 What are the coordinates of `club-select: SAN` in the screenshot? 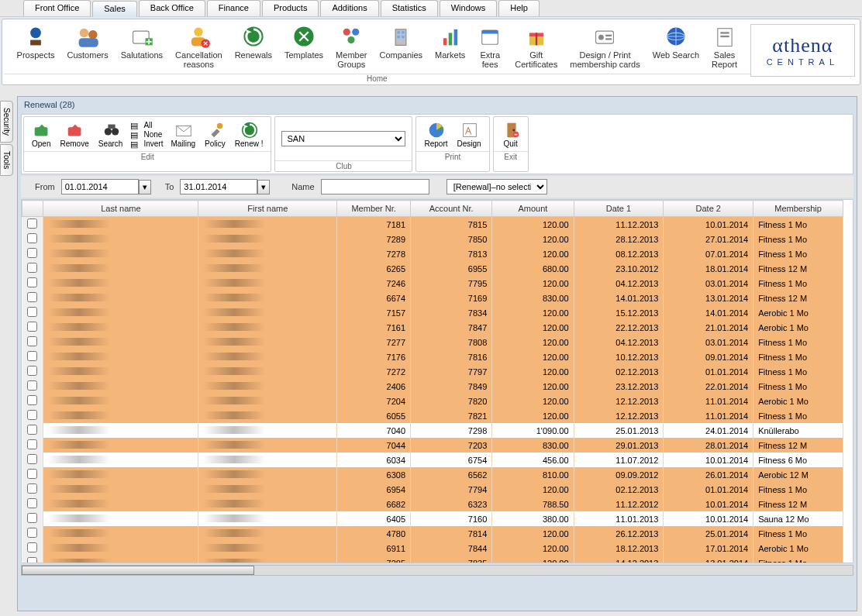 It's located at (343, 139).